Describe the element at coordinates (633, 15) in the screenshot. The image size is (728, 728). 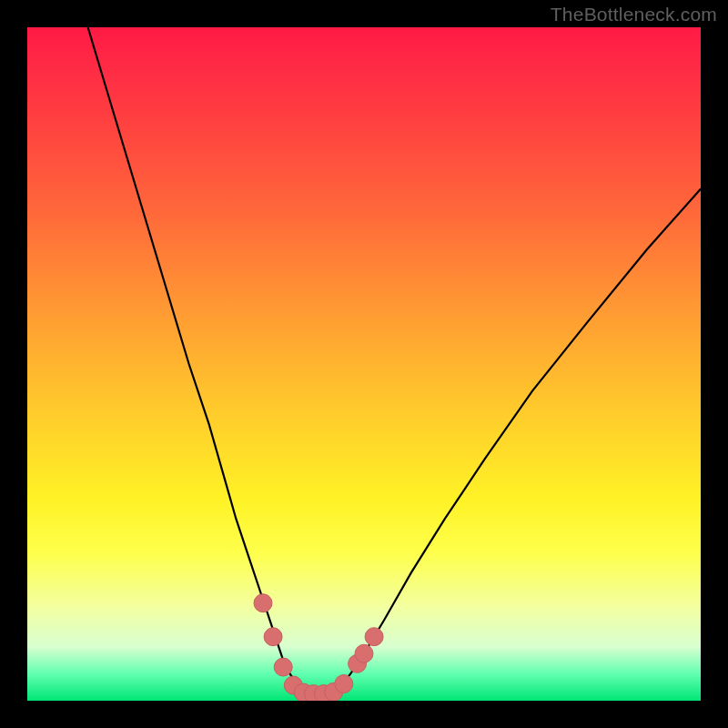
I see `watermark-text: TheBottleneck.com` at that location.